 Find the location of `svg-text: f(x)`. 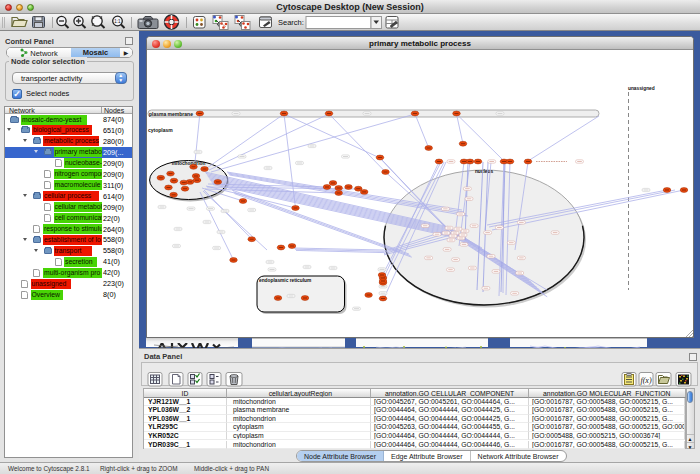

svg-text: f(x) is located at coordinates (646, 380).